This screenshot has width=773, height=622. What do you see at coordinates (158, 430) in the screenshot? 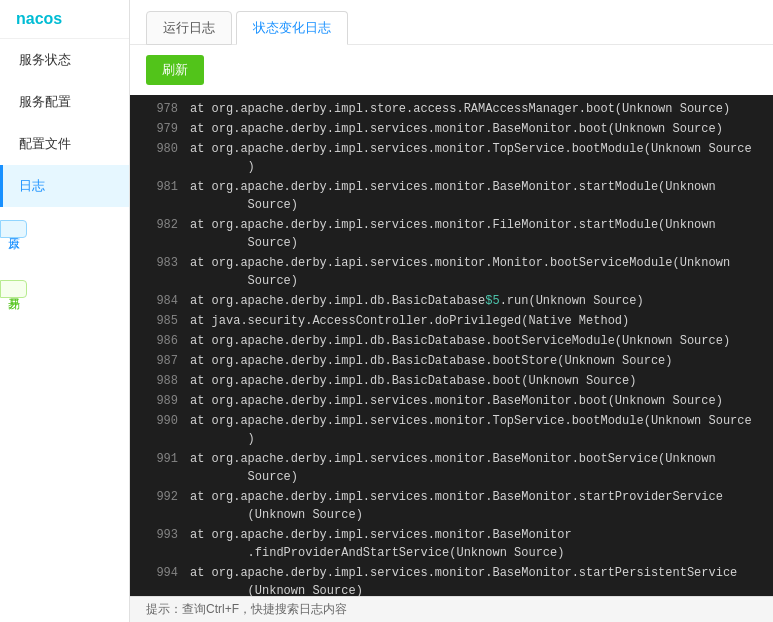
I see `line-number: 990` at bounding box center [158, 430].